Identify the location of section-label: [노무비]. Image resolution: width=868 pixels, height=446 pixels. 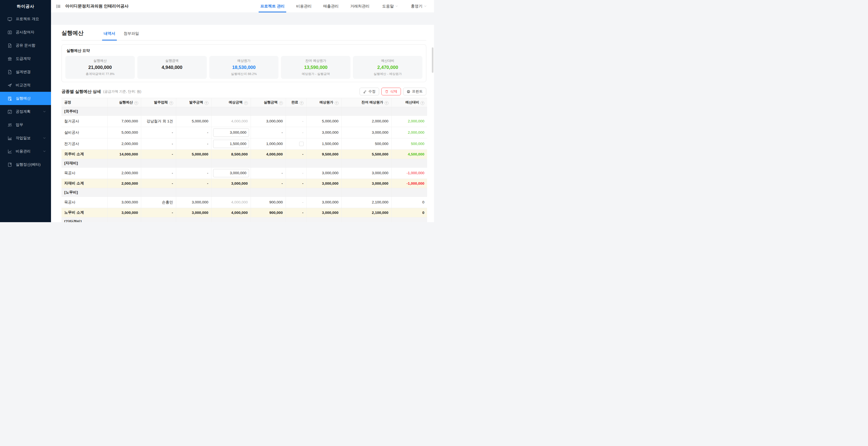
(84, 192).